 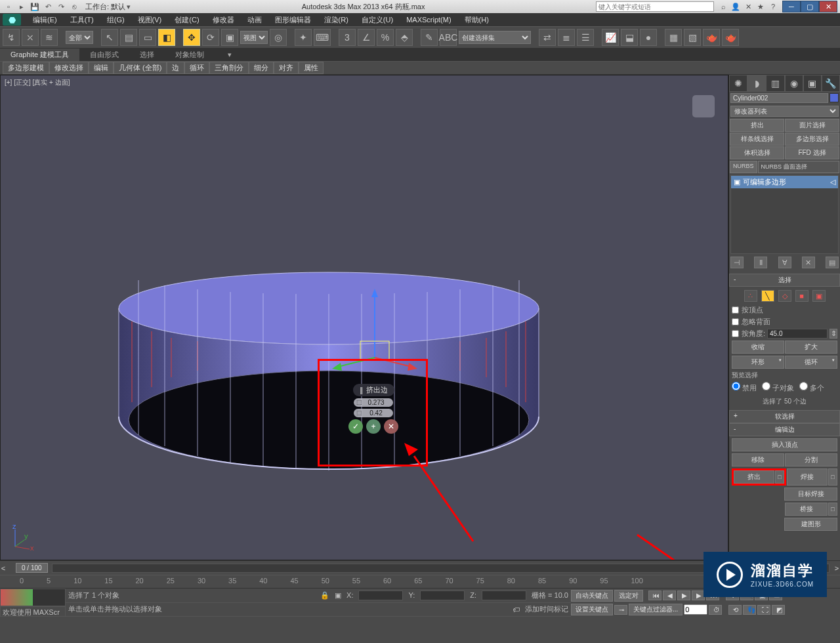 I want to click on undo-icon: ↶, so click(x=48, y=7).